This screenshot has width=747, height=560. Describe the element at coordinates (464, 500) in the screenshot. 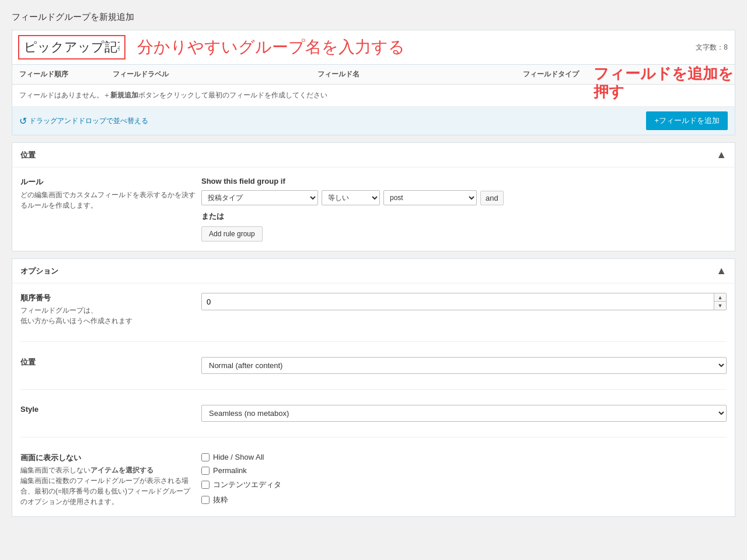

I see `excerpt-item: 抜粋` at that location.